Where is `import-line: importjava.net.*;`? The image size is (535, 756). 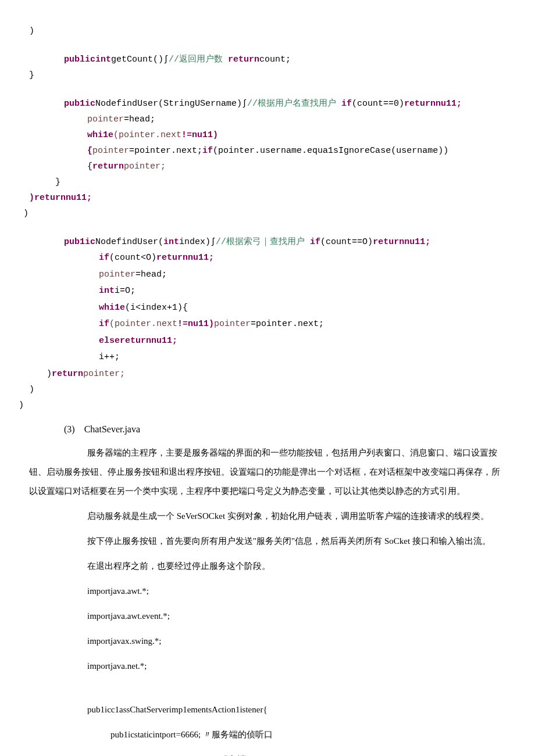
import-line: importjava.net.*; is located at coordinates (268, 666).